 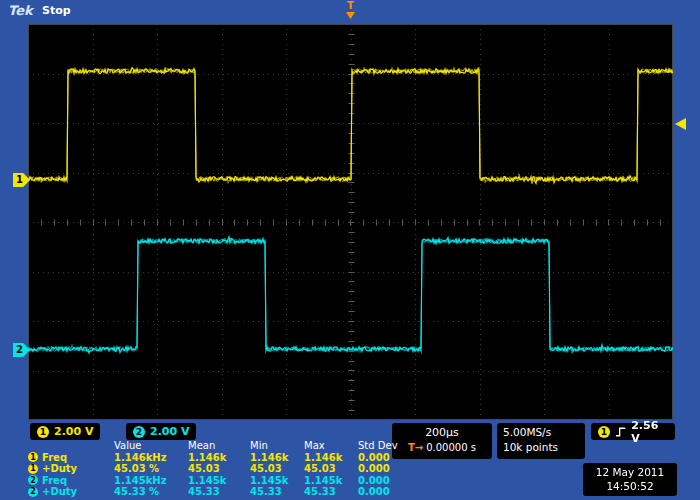 I want to click on date-value: 12 May 2011, so click(x=630, y=472).